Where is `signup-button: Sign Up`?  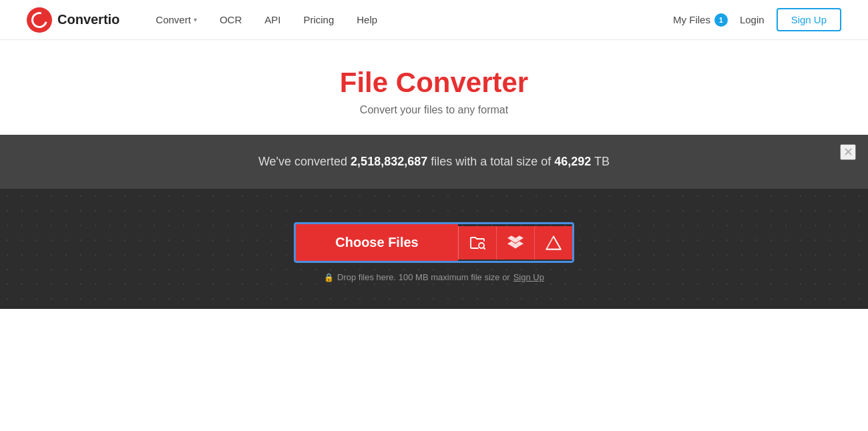 signup-button: Sign Up is located at coordinates (809, 20).